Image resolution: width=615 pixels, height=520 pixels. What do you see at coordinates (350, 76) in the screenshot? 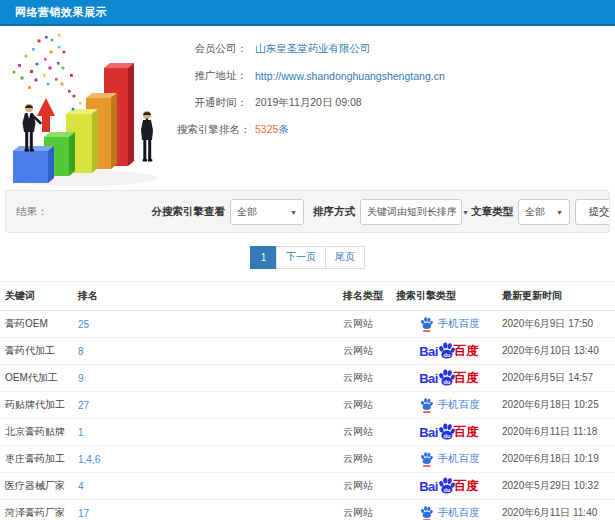
I see `promo-url-link: http://www.shandonghuangshengtang.cn` at bounding box center [350, 76].